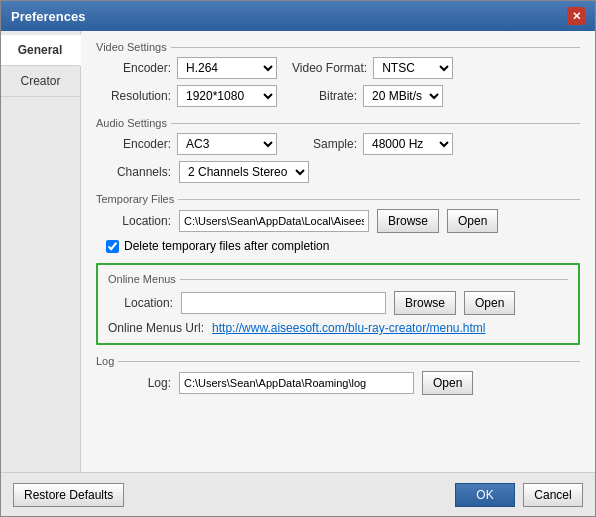 This screenshot has width=596, height=517. Describe the element at coordinates (338, 375) in the screenshot. I see `log-section: Log Log: Open` at that location.